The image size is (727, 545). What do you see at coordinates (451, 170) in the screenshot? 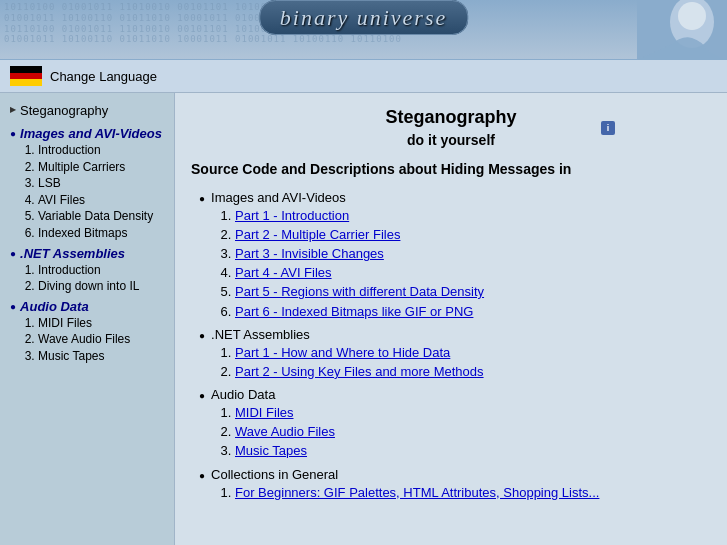
I see `content-description: Source Code and Descriptions about Hidin…` at bounding box center [451, 170].